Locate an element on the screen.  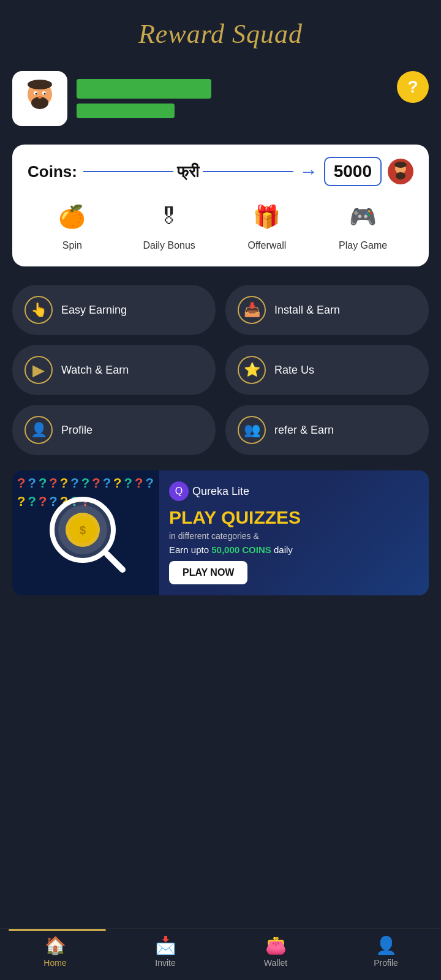
banner-earn: Earn upto 50,000 COINS daily is located at coordinates (294, 550).